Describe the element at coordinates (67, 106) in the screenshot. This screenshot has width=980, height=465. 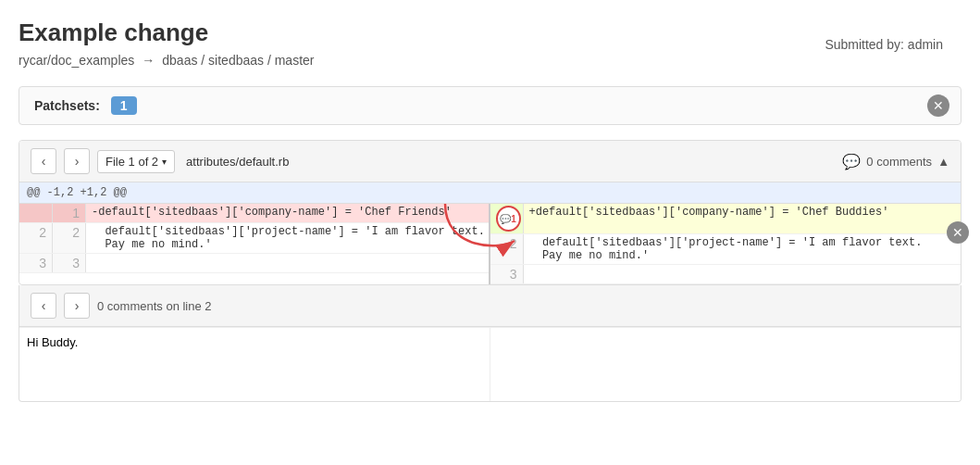
I see `patchsets-label: Patchsets:` at that location.